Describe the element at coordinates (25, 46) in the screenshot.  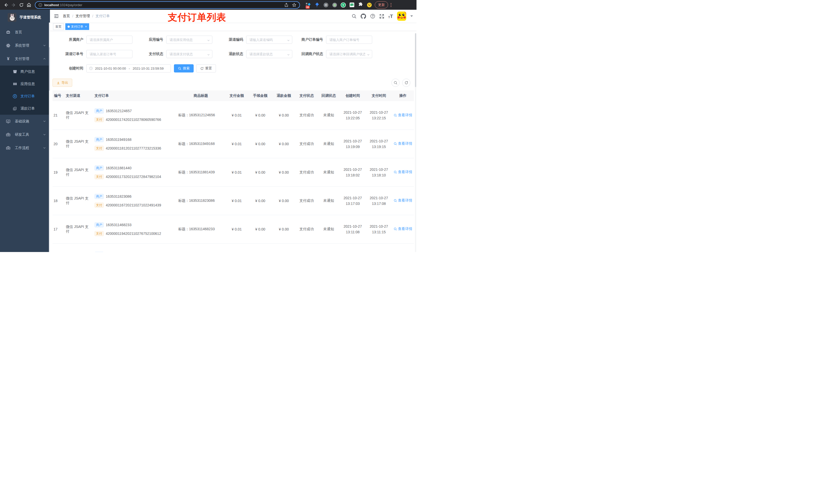
I see `sidebar-item-system: 系统管理` at that location.